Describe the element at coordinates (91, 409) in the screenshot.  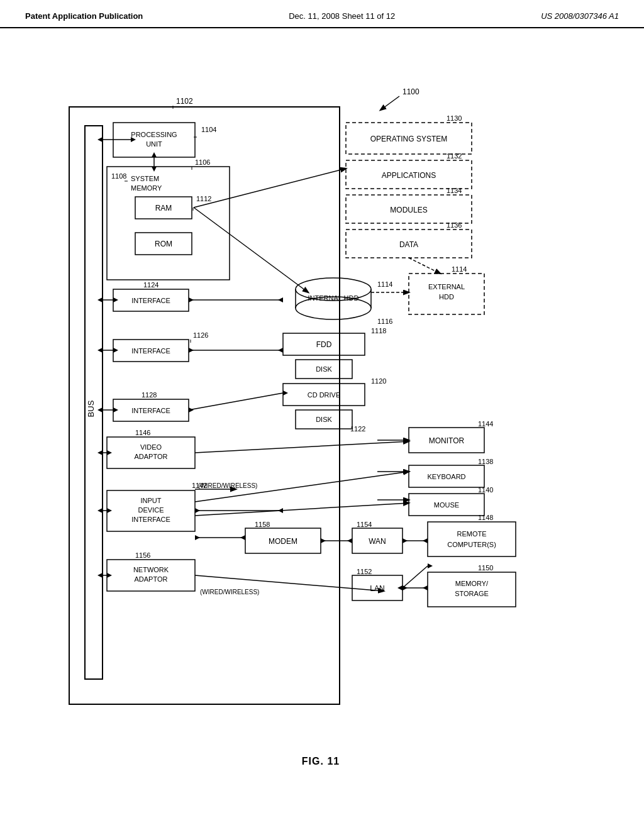
I see `bus-label: BUS` at that location.